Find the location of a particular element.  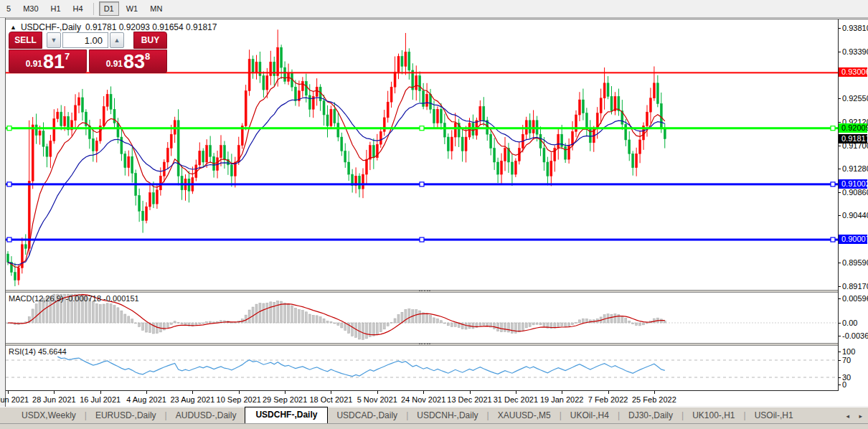

rsi-line is located at coordinates (362, 366).